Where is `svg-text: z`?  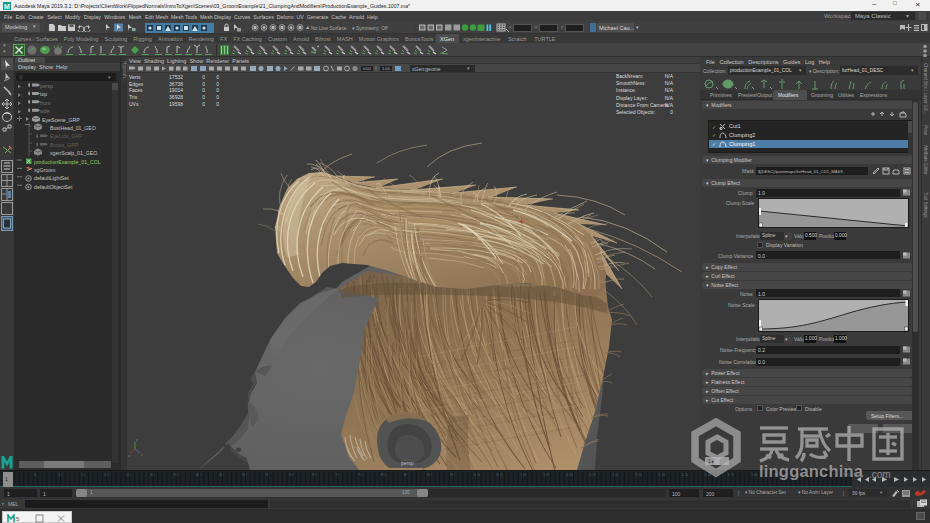
svg-text: z is located at coordinates (142, 455).